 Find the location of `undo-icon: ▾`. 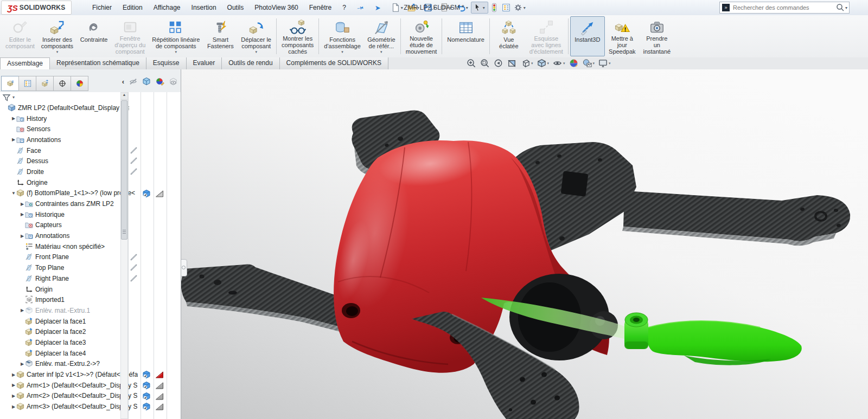

undo-icon: ▾ is located at coordinates (463, 8).